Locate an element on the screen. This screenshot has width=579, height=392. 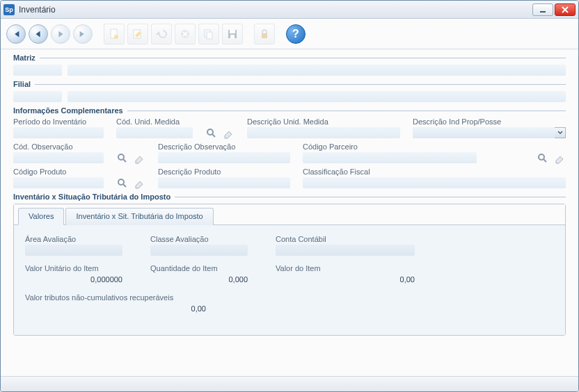
cod-parceiro-label: Código Parceiro is located at coordinates (390, 147).